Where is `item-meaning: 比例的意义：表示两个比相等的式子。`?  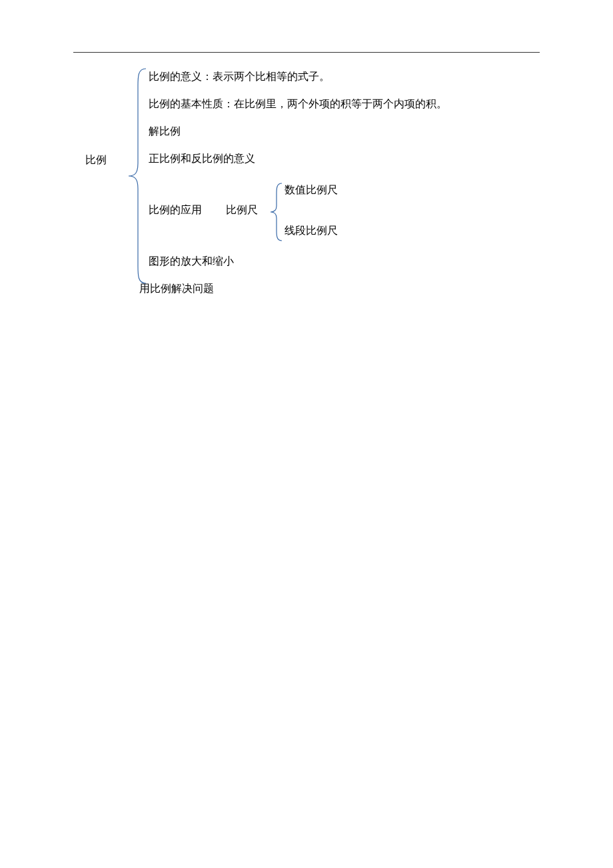 item-meaning: 比例的意义：表示两个比相等的式子。 is located at coordinates (298, 77).